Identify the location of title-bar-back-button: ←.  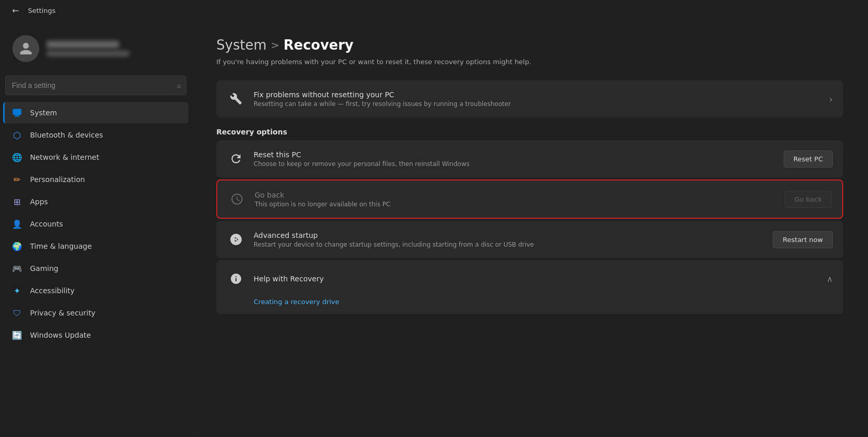
(16, 10).